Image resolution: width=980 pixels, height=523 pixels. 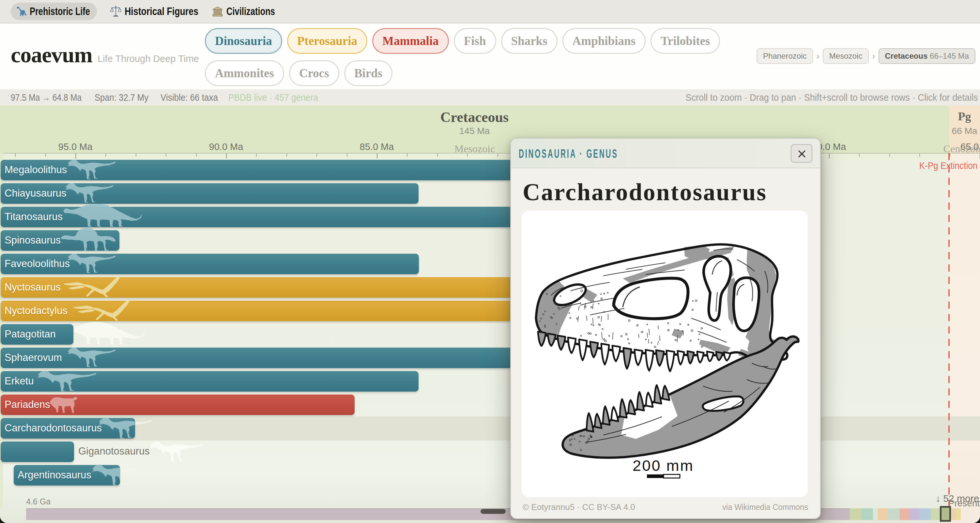 I want to click on svg-text: 200 mm, so click(x=663, y=466).